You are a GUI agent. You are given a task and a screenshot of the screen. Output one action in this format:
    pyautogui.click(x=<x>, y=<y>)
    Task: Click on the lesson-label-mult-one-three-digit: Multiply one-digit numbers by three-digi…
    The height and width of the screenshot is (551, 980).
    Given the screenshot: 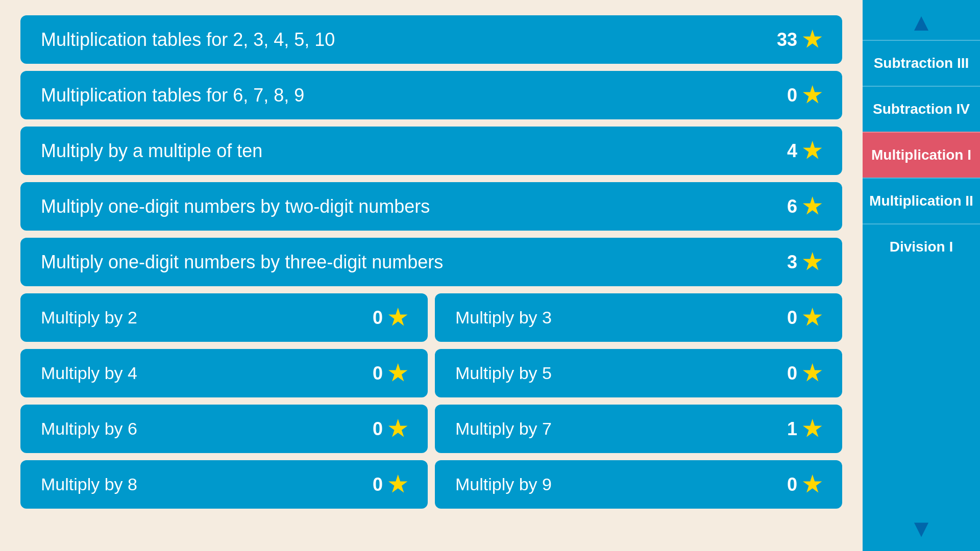 What is the action you would take?
    pyautogui.click(x=242, y=262)
    